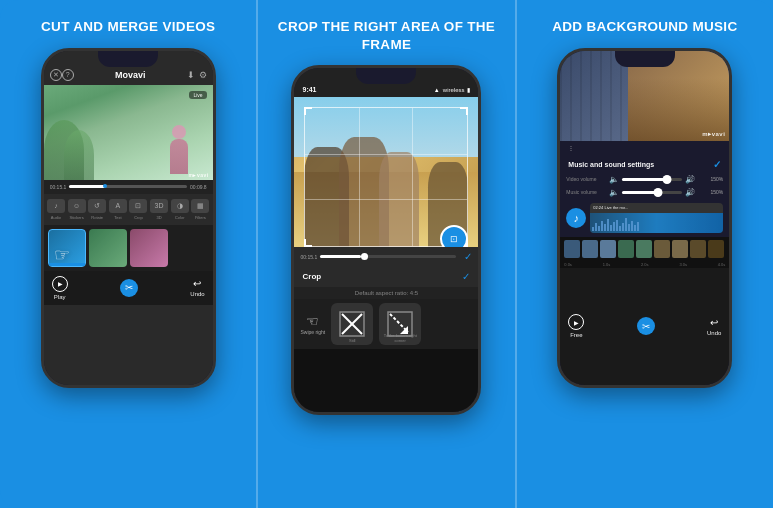 This screenshot has width=773, height=508. What do you see at coordinates (386, 380) in the screenshot?
I see `phone-2-spacer` at bounding box center [386, 380].